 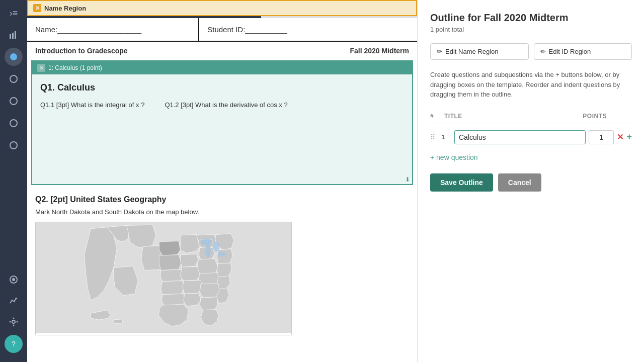 I want to click on question2-desc: Mark North Dakota and South Dakota on th…, so click(x=222, y=212).